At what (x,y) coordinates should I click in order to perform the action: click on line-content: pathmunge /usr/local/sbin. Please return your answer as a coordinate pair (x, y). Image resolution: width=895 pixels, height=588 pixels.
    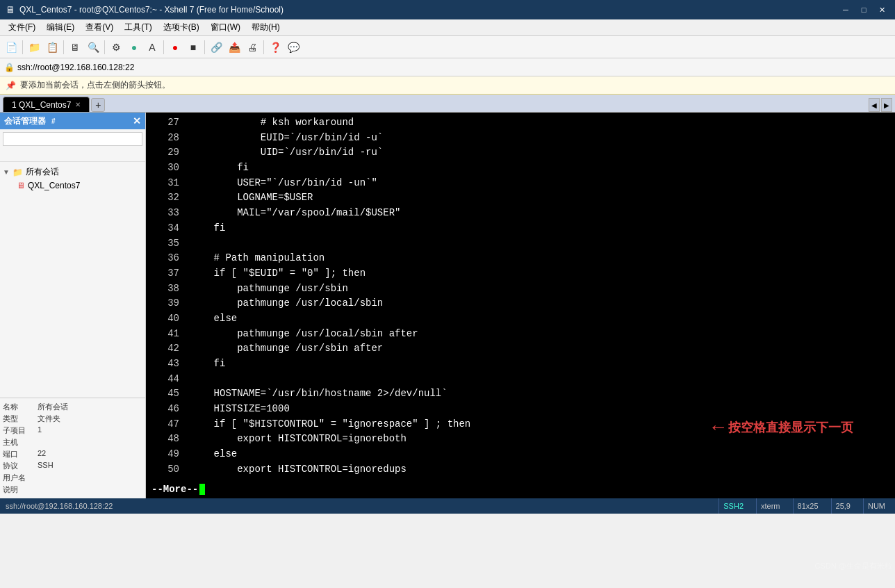
    Looking at the image, I should click on (286, 304).